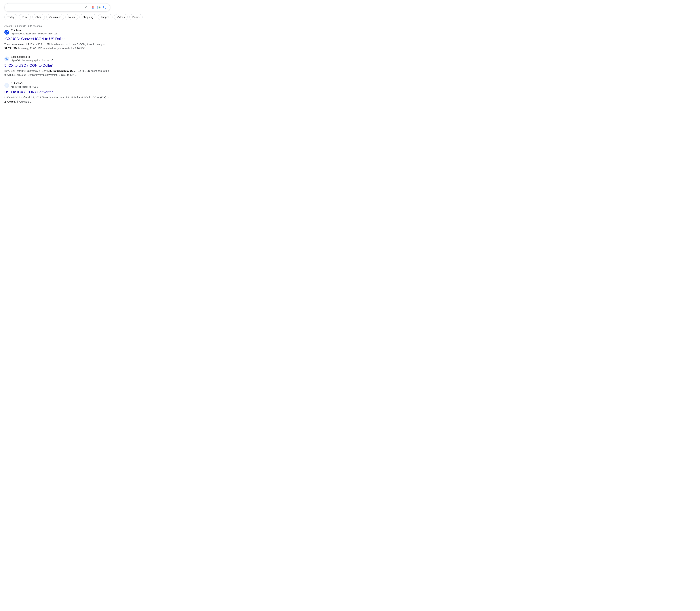 The height and width of the screenshot is (611, 700). I want to click on clear-icon: ✕, so click(86, 8).